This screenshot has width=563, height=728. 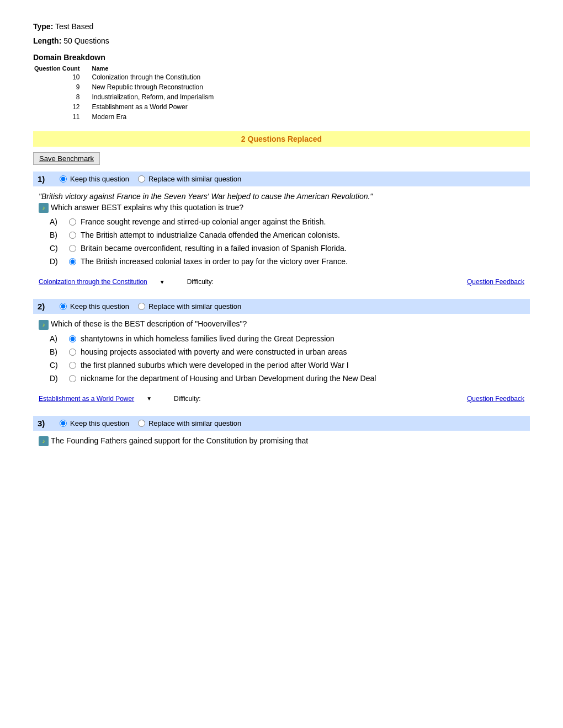 I want to click on answer-text: nickname for the department of Housing a…, so click(x=302, y=378).